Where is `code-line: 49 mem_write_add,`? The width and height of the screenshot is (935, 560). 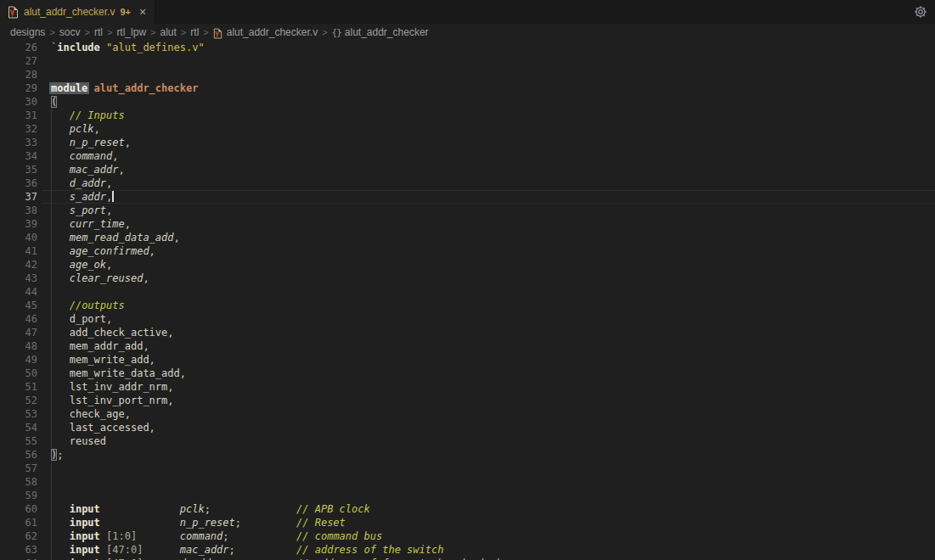
code-line: 49 mem_write_add, is located at coordinates (467, 360).